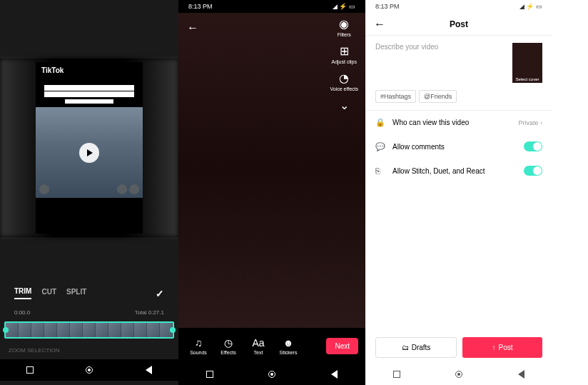 Image resolution: width=588 pixels, height=385 pixels. I want to click on expand-button: ⌄, so click(344, 106).